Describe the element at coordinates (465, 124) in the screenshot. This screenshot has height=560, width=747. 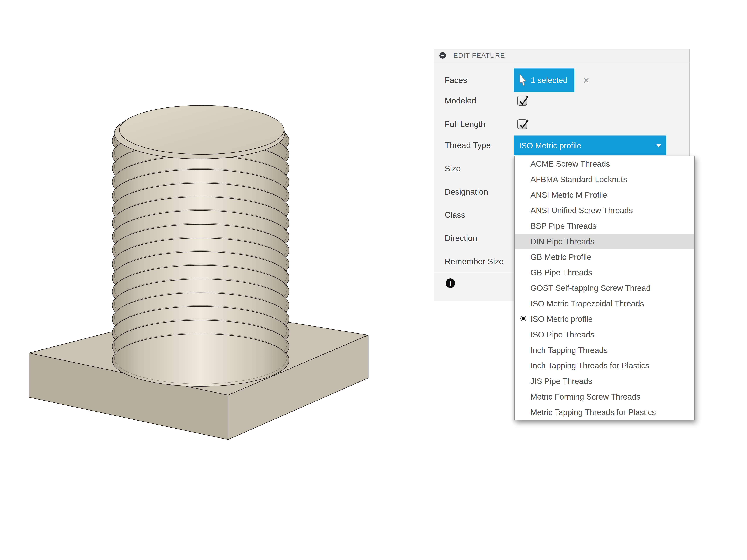
I see `full-length-label: Full Length` at that location.